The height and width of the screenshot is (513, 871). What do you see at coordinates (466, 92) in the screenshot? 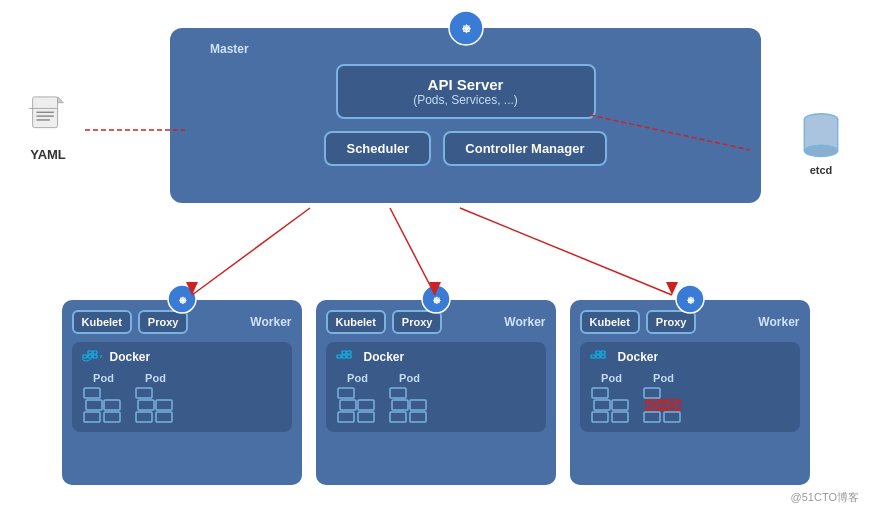
I see `api-server-box: API Server (Pods, Services, ...)` at bounding box center [466, 92].